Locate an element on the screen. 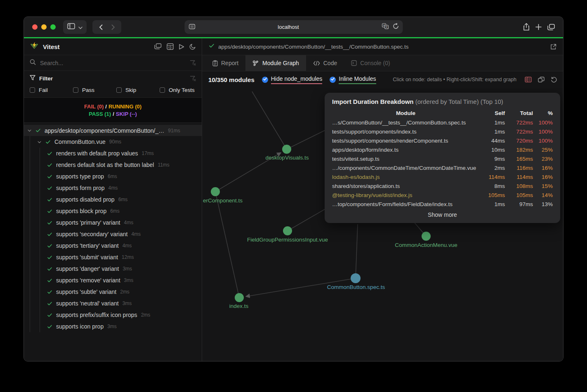 This screenshot has height=392, width=587. show-more-button: Show more is located at coordinates (442, 214).